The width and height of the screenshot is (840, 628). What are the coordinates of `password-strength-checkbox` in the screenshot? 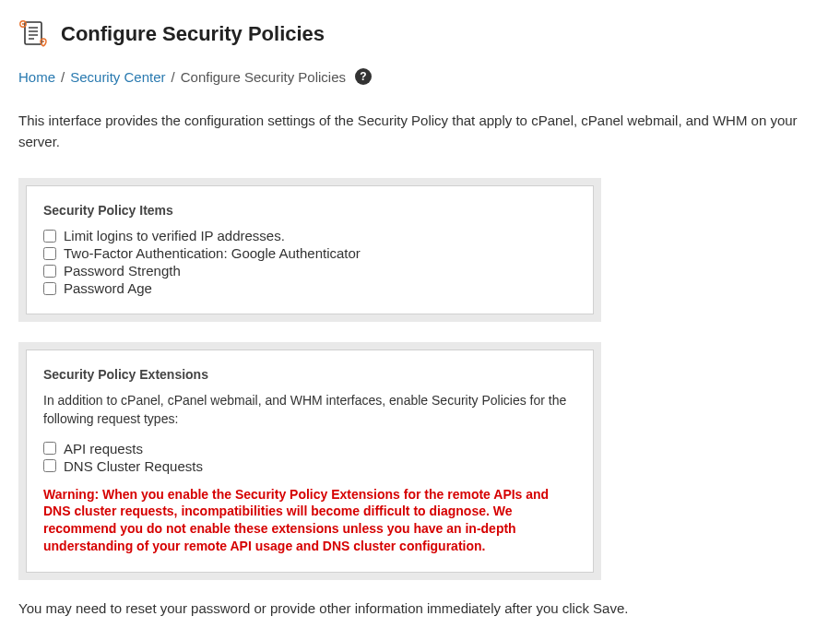 It's located at (50, 271).